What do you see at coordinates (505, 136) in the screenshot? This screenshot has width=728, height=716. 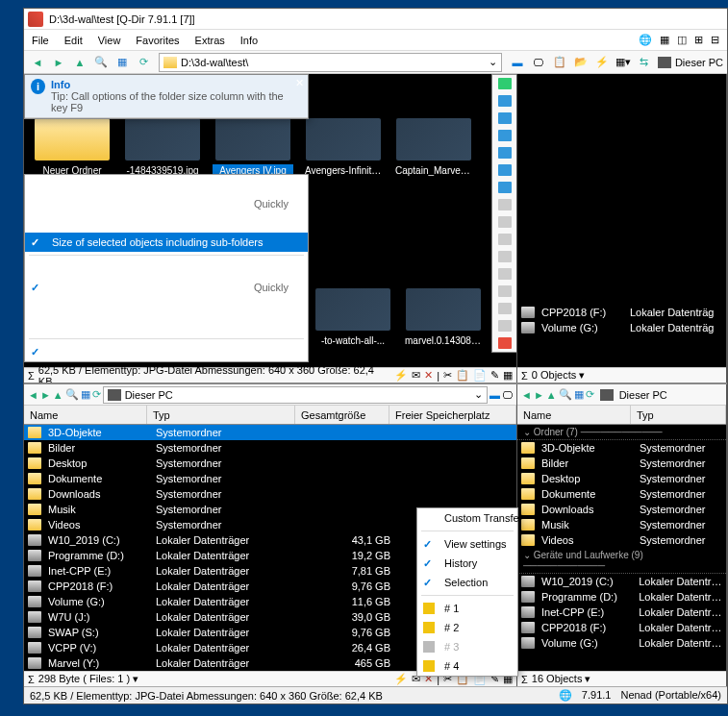 I see `fav-item: Dokumente▸` at bounding box center [505, 136].